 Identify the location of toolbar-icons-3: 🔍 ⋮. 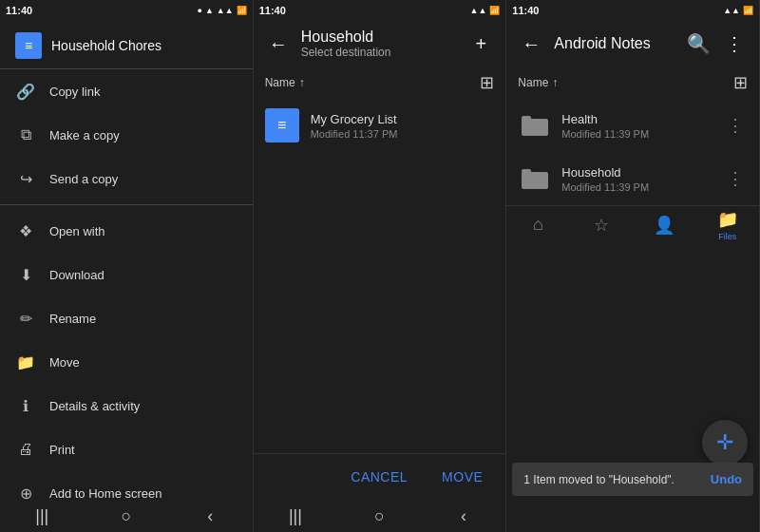
(716, 44).